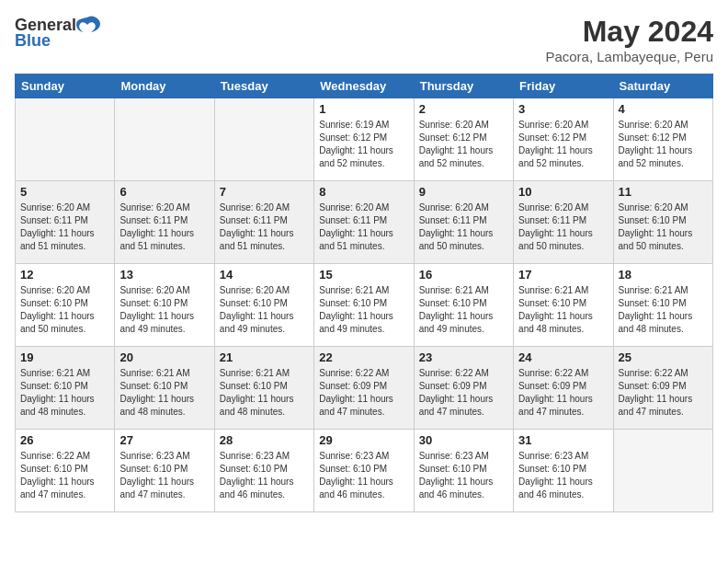 The image size is (728, 563). What do you see at coordinates (664, 109) in the screenshot?
I see `day-number: 4` at bounding box center [664, 109].